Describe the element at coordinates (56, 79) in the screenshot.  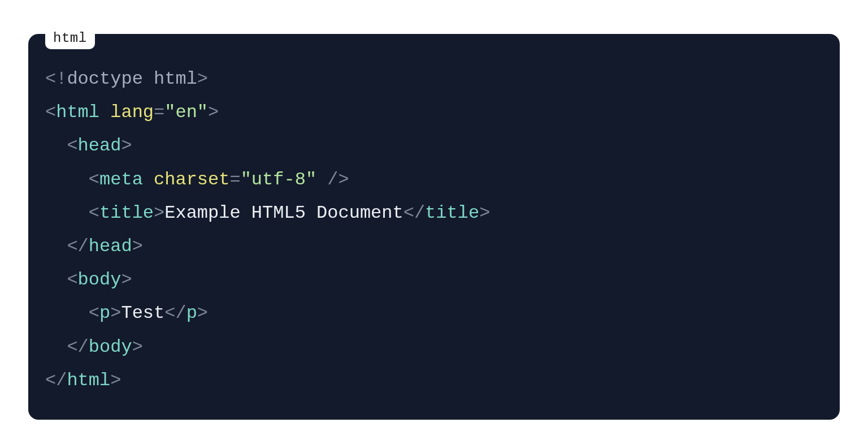
I see `code-token: <!` at that location.